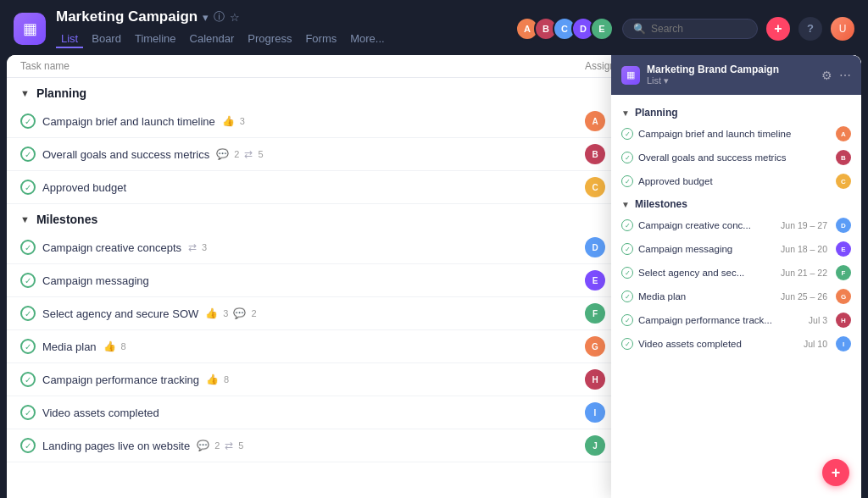 This screenshot has width=868, height=498. I want to click on mini-task-name: Video assets completed, so click(719, 344).